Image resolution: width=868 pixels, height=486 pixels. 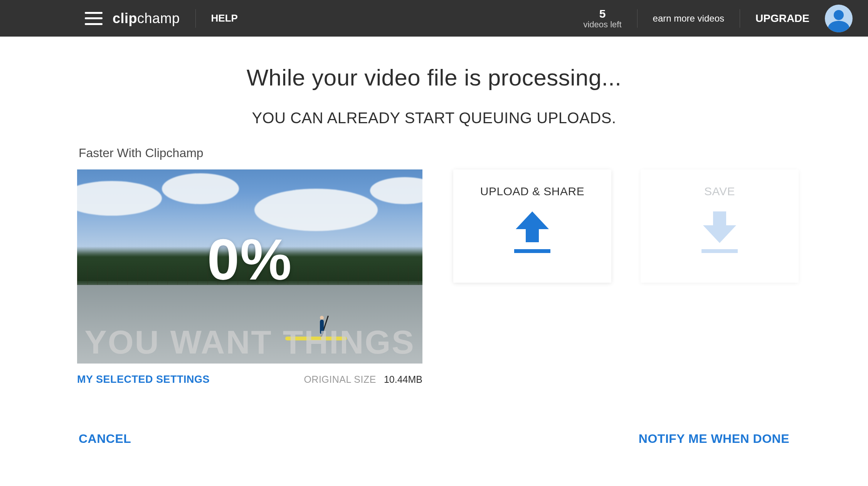 What do you see at coordinates (720, 226) in the screenshot?
I see `save-card: SAVE` at bounding box center [720, 226].